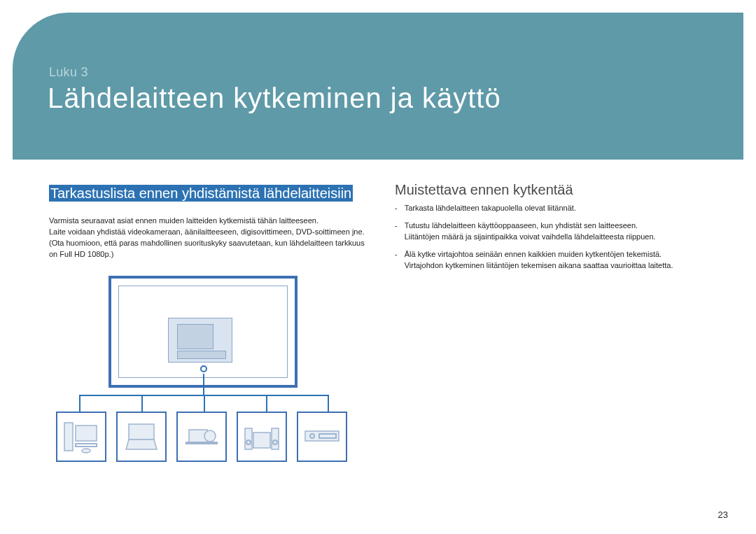  I want to click on device-desktop-pc-icon, so click(81, 437).